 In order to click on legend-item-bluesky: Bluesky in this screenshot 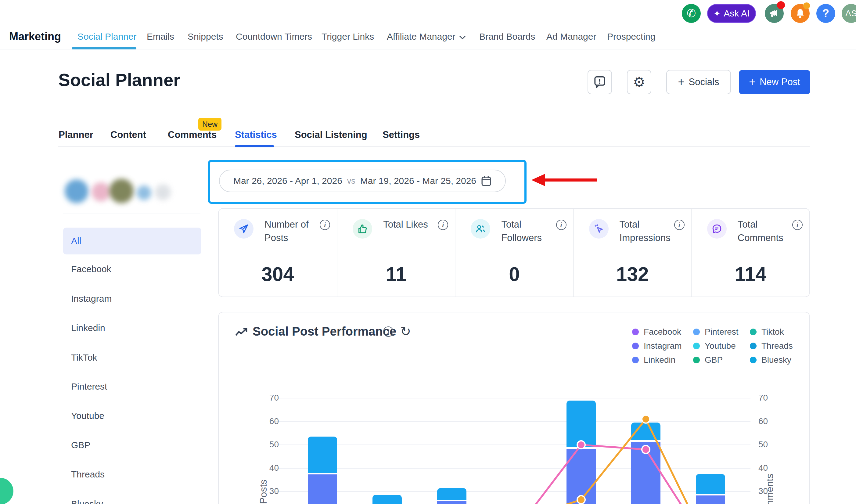, I will do `click(770, 360)`.